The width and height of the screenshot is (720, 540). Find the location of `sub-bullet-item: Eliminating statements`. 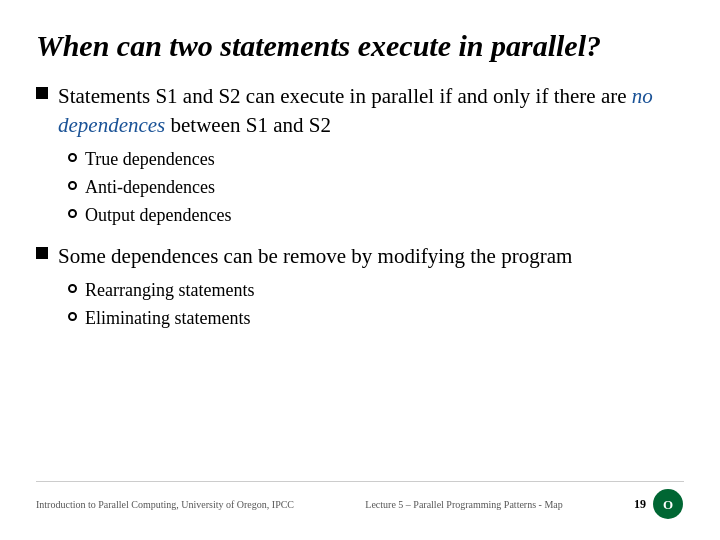

sub-bullet-item: Eliminating statements is located at coordinates (320, 318).